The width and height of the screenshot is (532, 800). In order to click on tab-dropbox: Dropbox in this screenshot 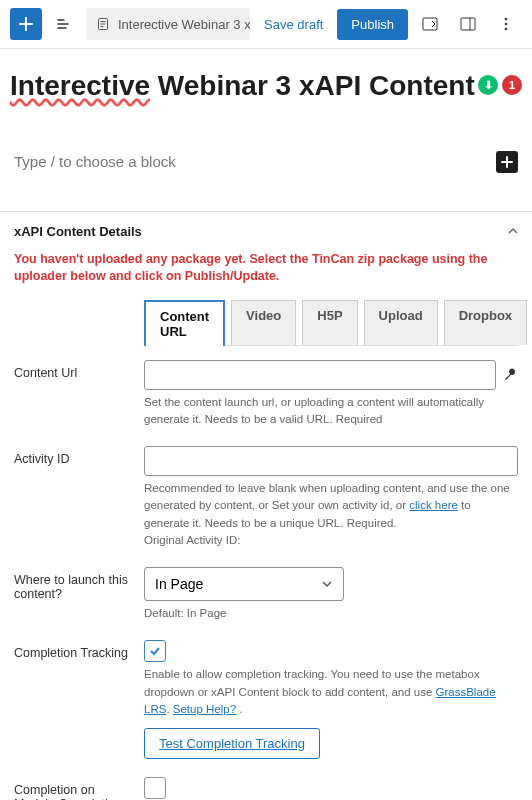, I will do `click(486, 322)`.